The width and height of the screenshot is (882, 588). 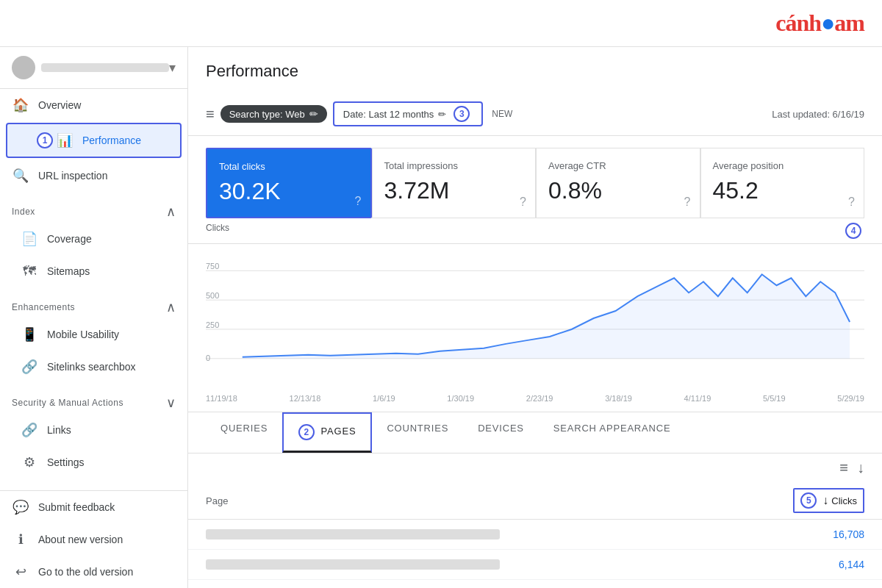 What do you see at coordinates (21, 572) in the screenshot?
I see `back-icon: ↩` at bounding box center [21, 572].